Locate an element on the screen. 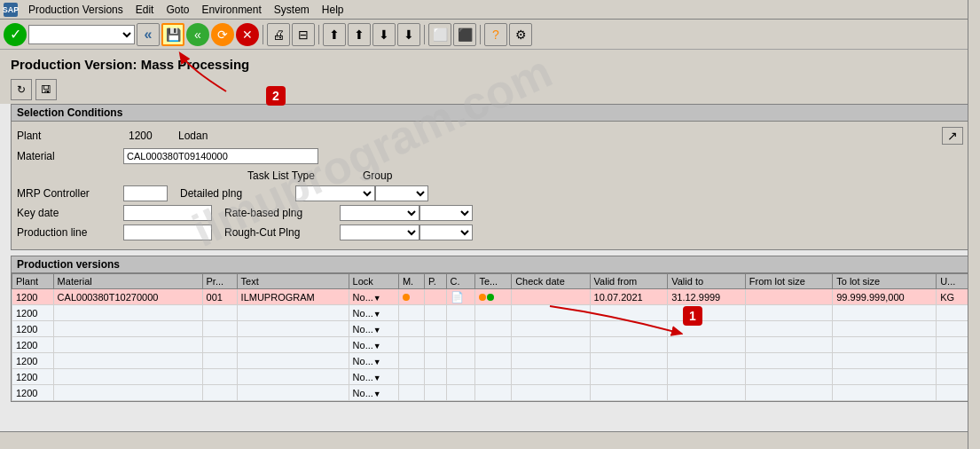  prev-button: ⬆ is located at coordinates (359, 35).